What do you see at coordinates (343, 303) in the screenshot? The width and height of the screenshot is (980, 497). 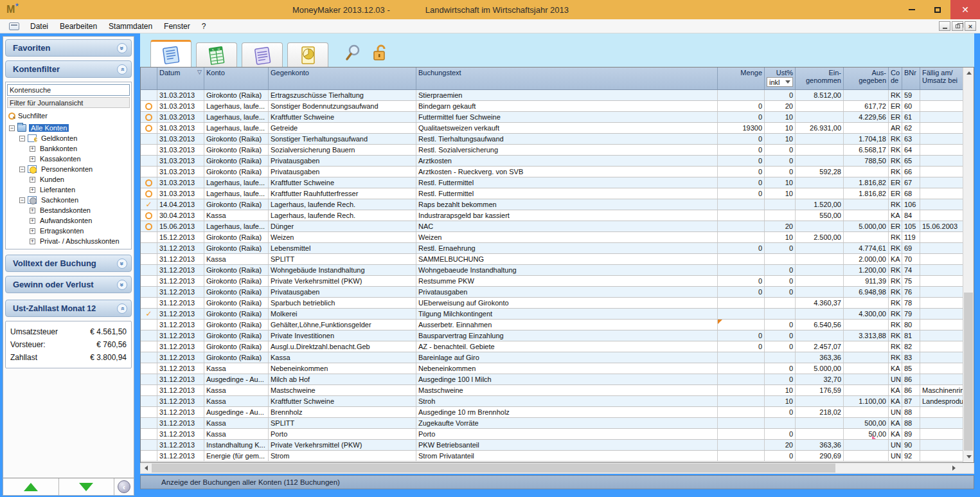 I see `cell-gegenkonto: Sparbuch betrieblich` at bounding box center [343, 303].